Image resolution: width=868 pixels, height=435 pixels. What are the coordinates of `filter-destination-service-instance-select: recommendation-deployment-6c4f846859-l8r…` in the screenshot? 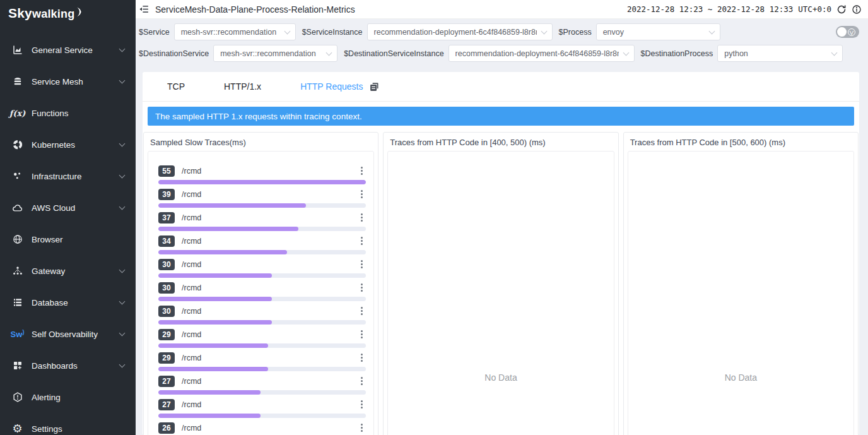 It's located at (541, 53).